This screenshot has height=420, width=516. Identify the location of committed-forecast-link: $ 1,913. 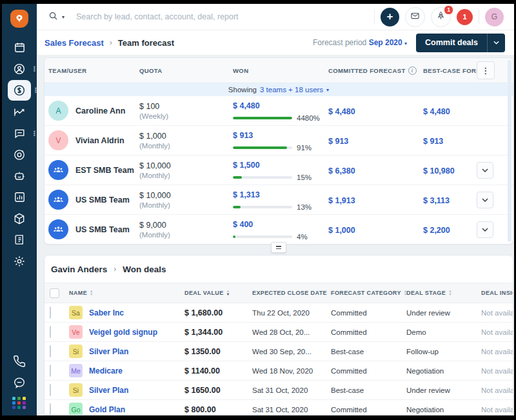
(342, 201).